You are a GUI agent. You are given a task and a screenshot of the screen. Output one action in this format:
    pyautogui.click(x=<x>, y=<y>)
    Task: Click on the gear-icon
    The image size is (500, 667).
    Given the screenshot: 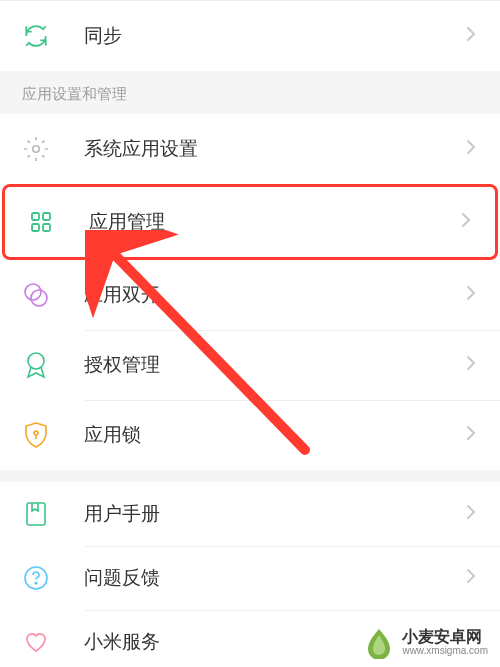 What is the action you would take?
    pyautogui.click(x=36, y=149)
    